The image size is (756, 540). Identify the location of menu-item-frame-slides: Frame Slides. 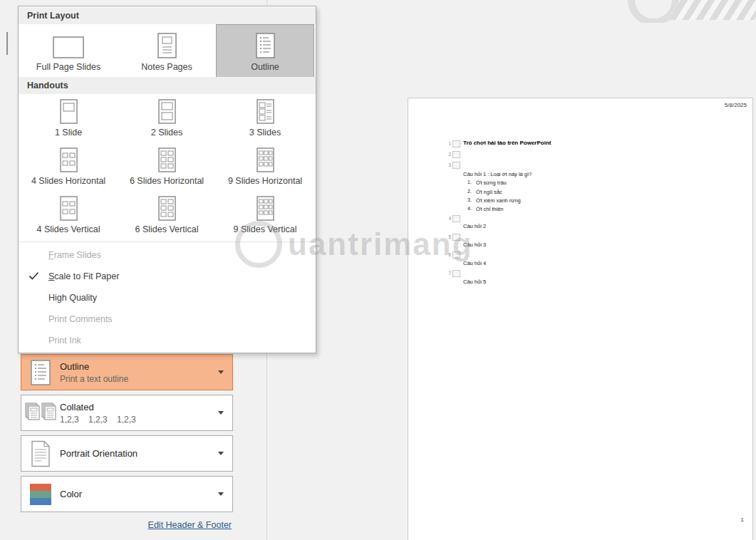
(167, 255).